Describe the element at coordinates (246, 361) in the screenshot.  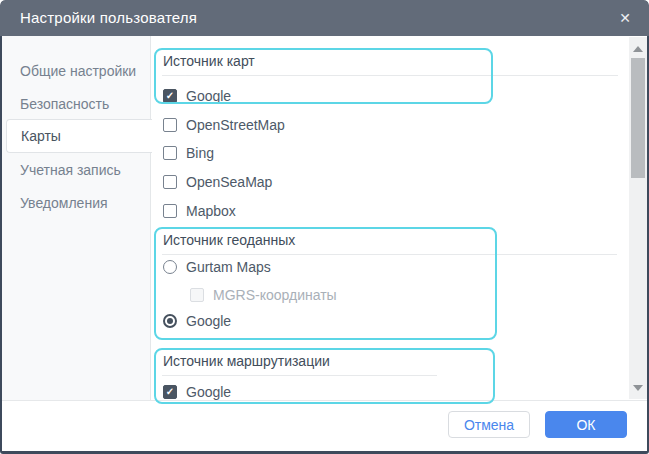
I see `section-title-routing-source: Источник маршрутизации` at that location.